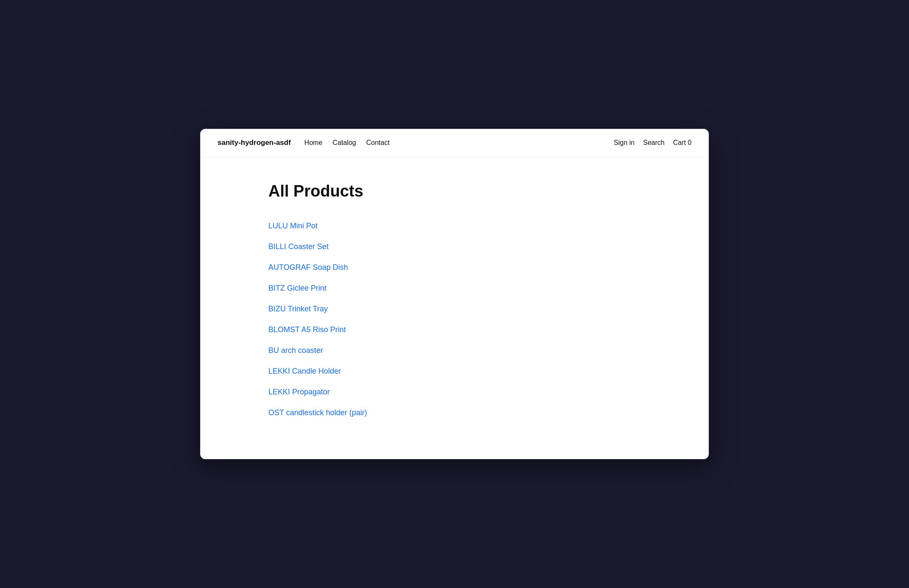 This screenshot has width=909, height=588. I want to click on nav-link-contact: Contact, so click(378, 143).